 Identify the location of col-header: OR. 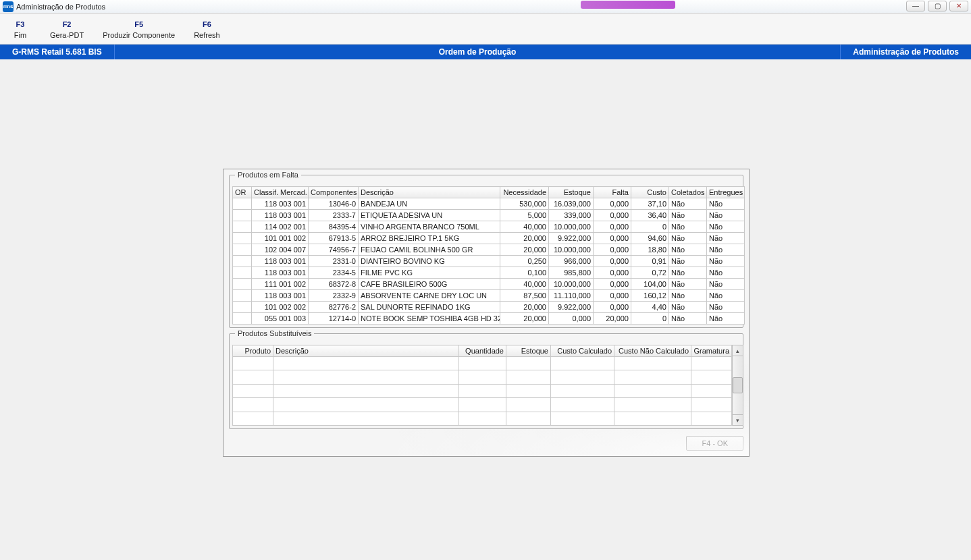
(242, 193).